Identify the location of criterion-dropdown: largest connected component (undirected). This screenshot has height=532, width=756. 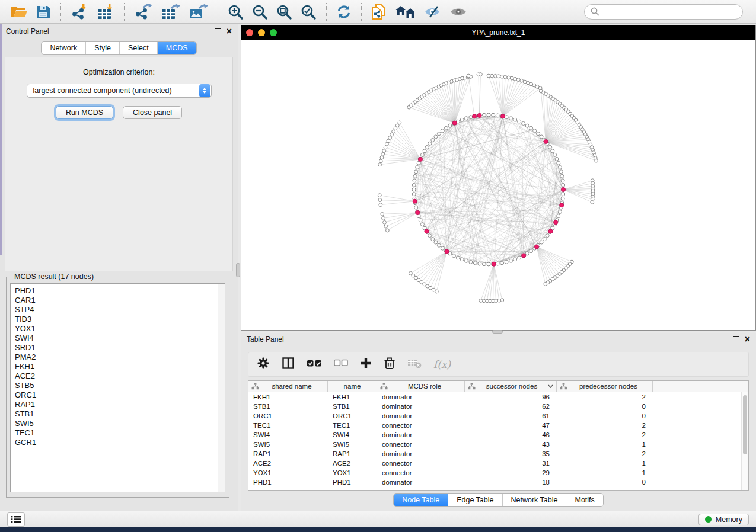
(119, 91).